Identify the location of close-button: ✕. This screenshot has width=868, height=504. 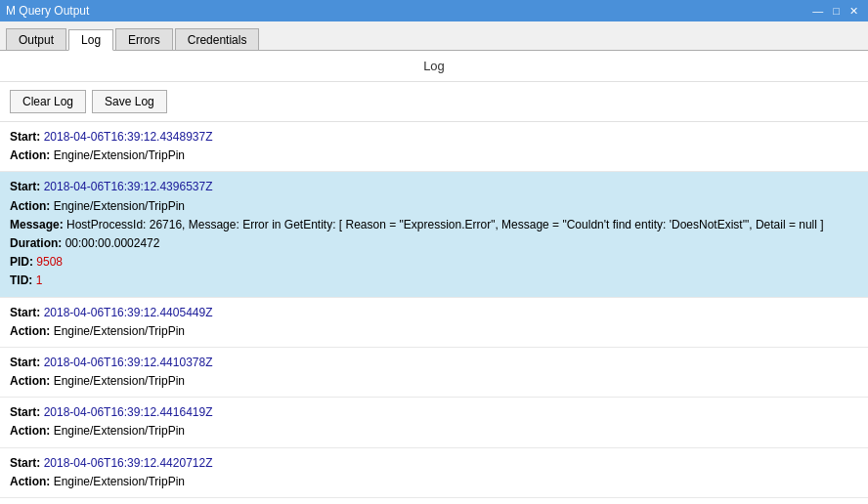
(854, 11).